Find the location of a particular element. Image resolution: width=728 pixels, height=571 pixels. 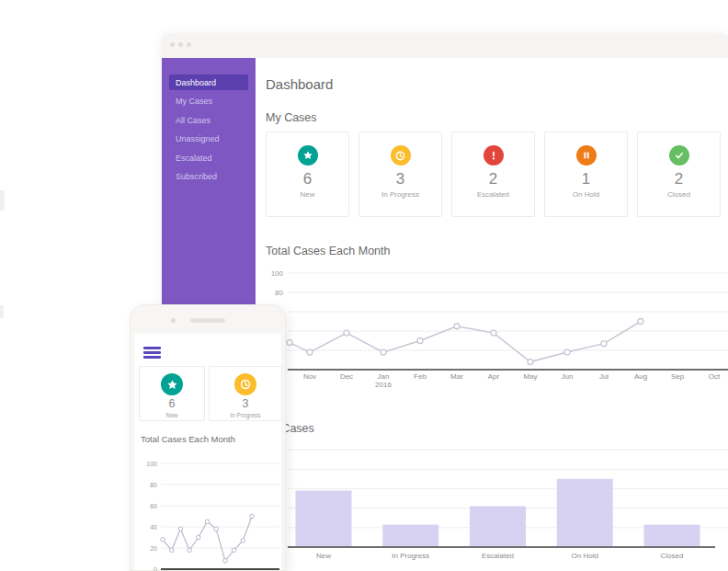

window-control-dots-icon is located at coordinates (180, 44).